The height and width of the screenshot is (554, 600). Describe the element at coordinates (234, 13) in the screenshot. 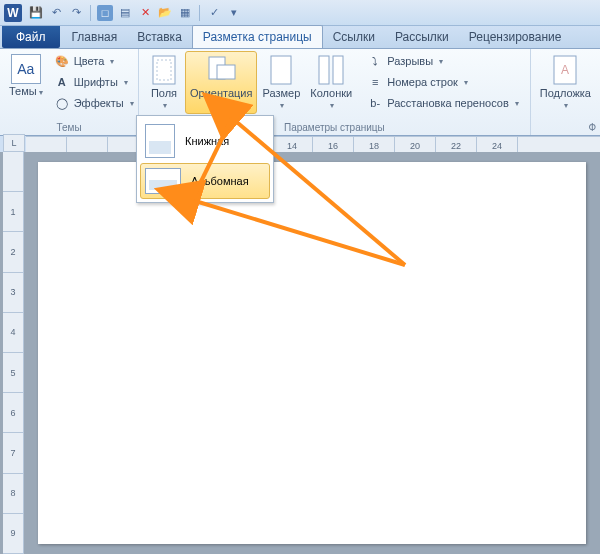

I see `qat-more-icon: ▾` at that location.